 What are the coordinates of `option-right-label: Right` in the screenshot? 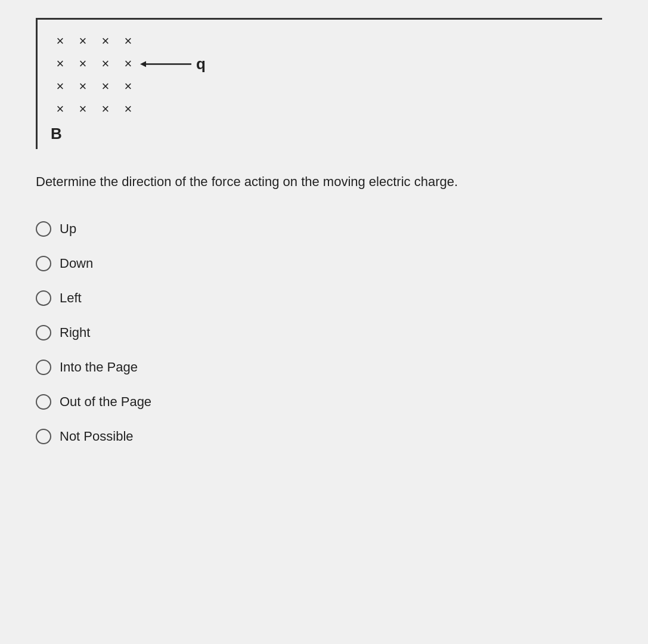 It's located at (75, 333).